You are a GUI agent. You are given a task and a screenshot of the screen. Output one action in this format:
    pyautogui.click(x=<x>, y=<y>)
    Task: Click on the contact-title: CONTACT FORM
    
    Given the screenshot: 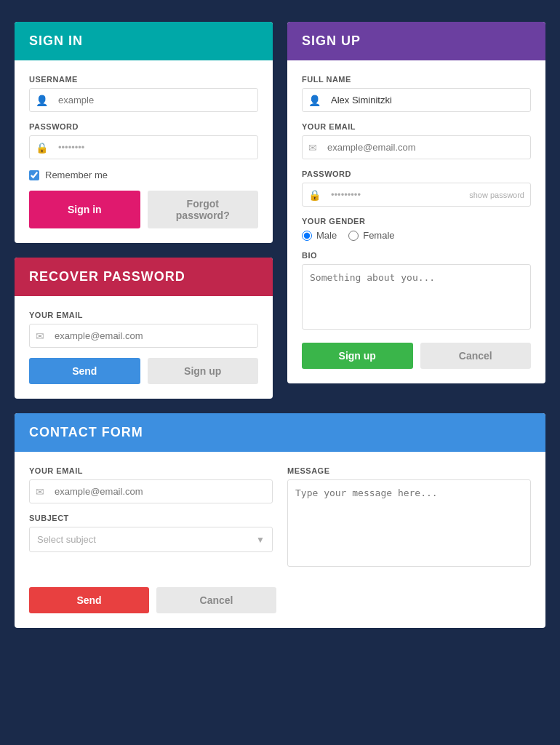 What is the action you would take?
    pyautogui.click(x=86, y=432)
    